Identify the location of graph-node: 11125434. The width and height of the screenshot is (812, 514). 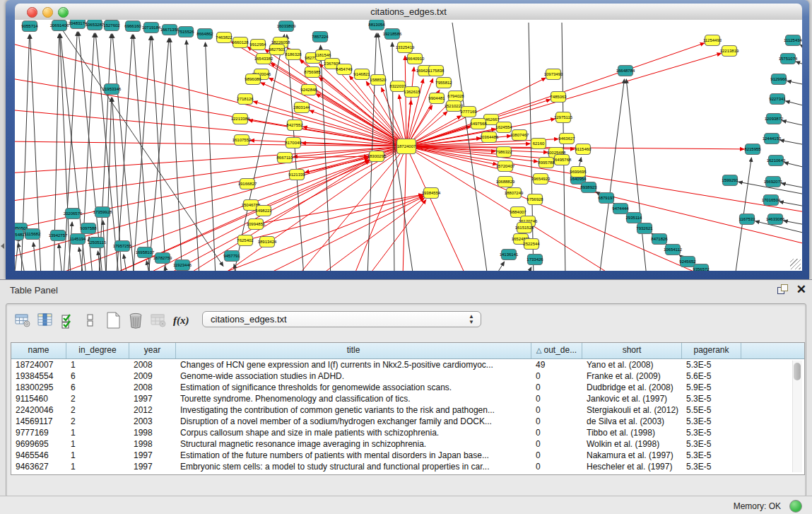
(793, 41).